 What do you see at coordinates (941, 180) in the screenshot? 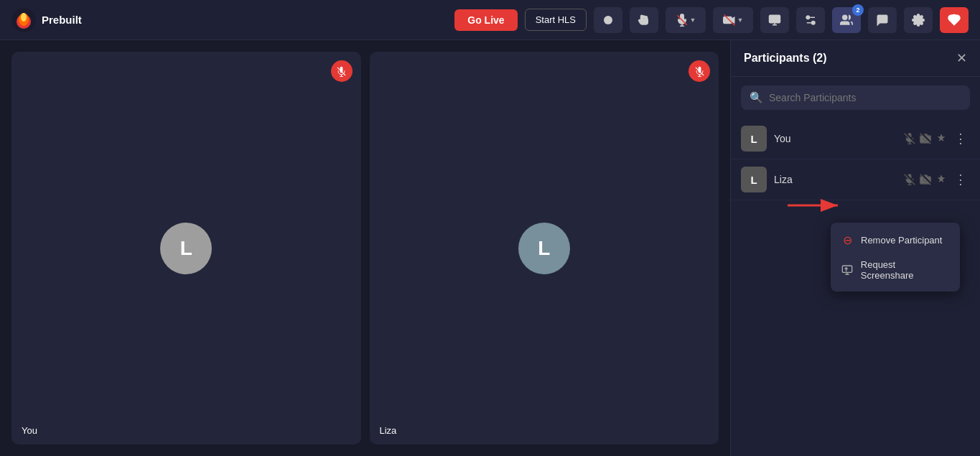
I see `participant-pin-icon-liza` at bounding box center [941, 180].